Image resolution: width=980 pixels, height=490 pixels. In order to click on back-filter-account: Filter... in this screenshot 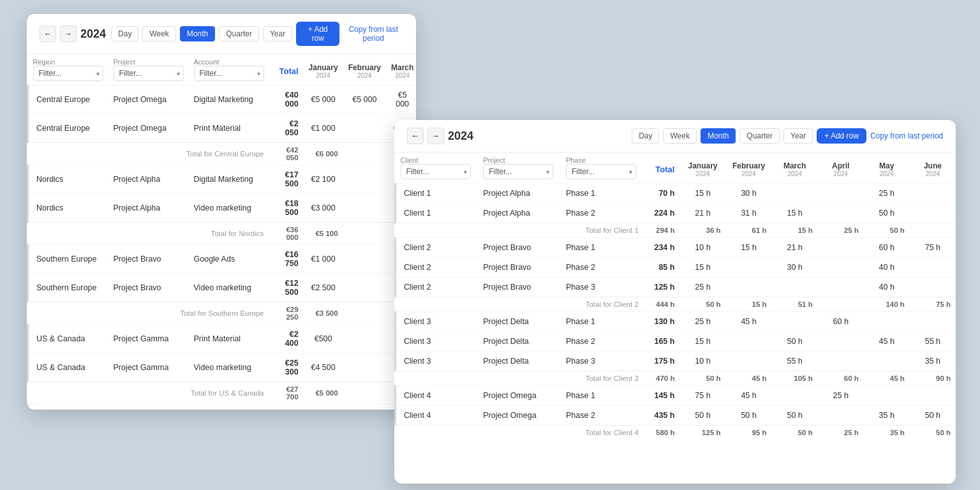, I will do `click(229, 73)`.